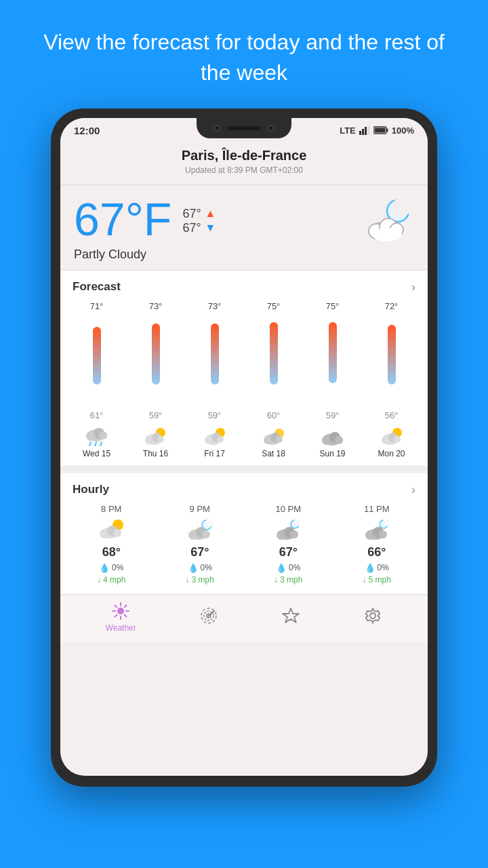 Image resolution: width=488 pixels, height=868 pixels. Describe the element at coordinates (377, 552) in the screenshot. I see `hour-11pm-temp: 66°` at that location.